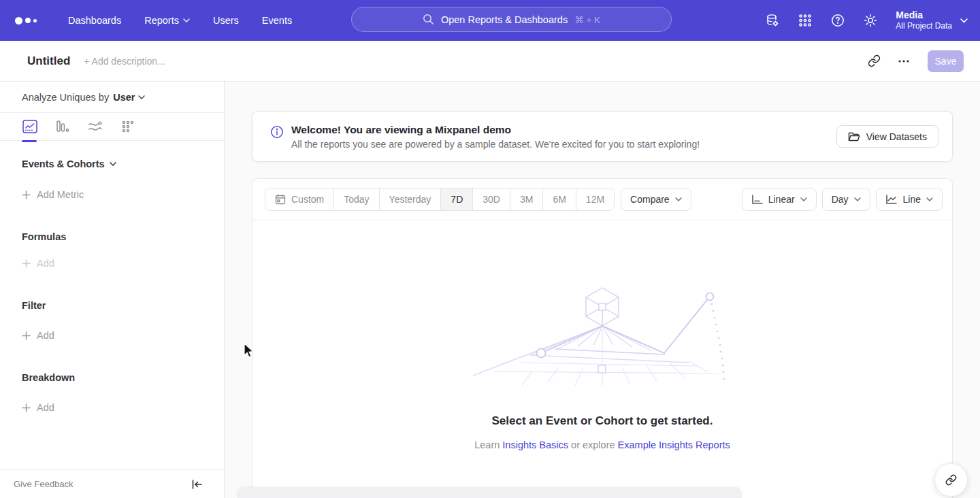 This screenshot has width=980, height=498. What do you see at coordinates (838, 20) in the screenshot?
I see `help-icon` at bounding box center [838, 20].